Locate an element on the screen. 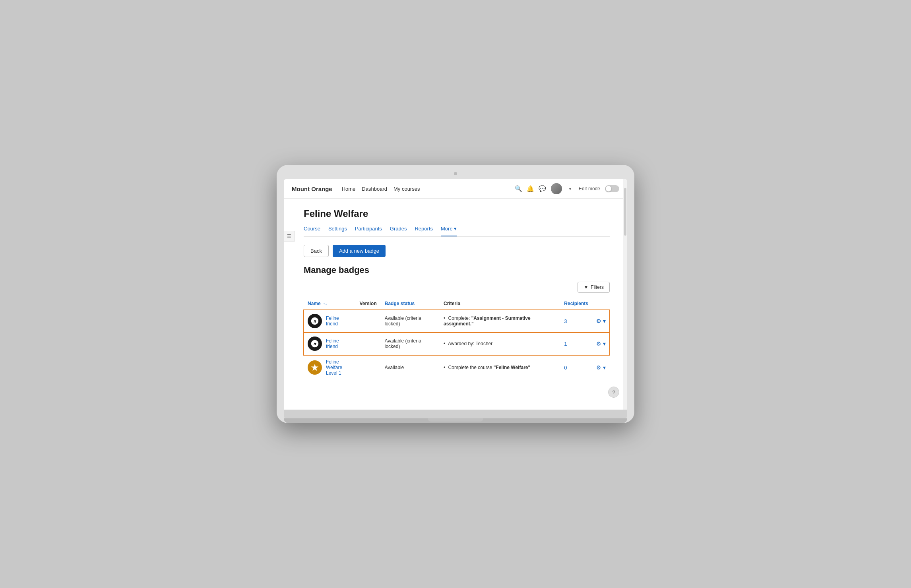 The width and height of the screenshot is (911, 588). search-icon: 🔍 is located at coordinates (519, 189).